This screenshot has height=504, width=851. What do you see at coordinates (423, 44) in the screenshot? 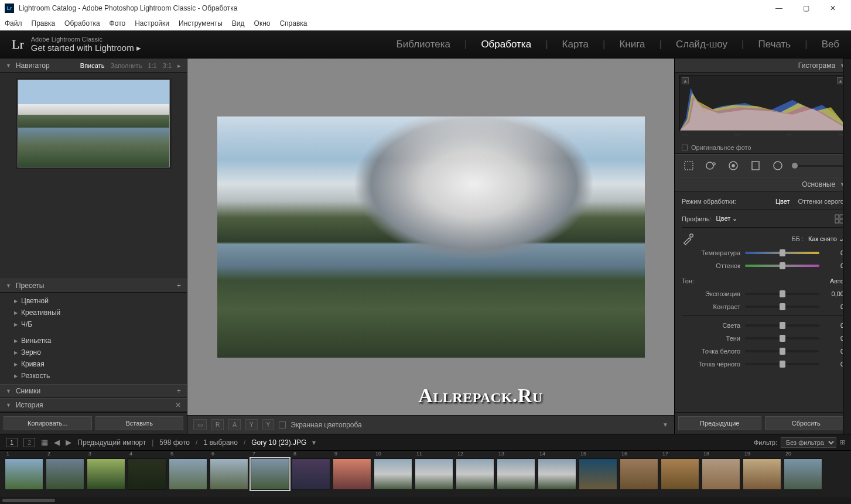
I see `module-tab: Библиотека` at bounding box center [423, 44].